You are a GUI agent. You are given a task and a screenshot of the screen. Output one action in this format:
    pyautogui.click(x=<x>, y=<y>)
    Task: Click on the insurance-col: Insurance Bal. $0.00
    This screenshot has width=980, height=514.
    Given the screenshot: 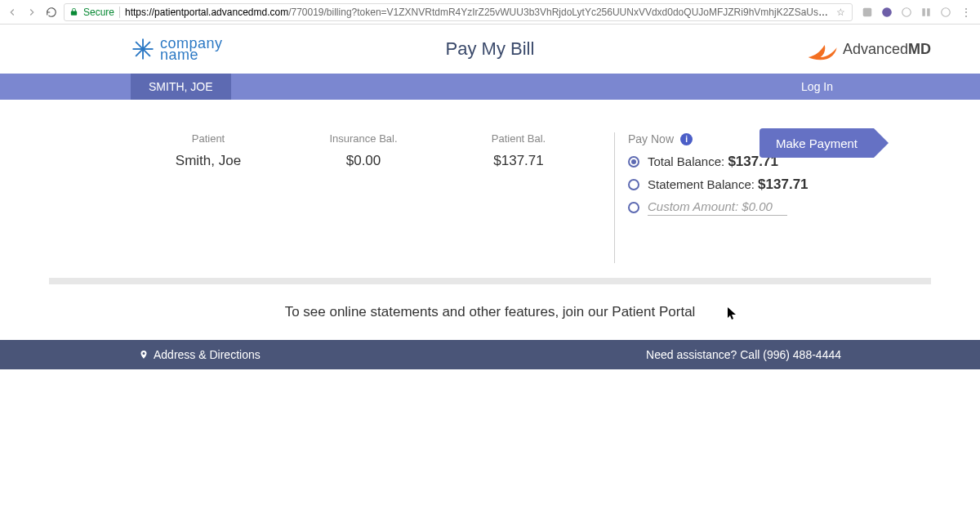 What is the action you would take?
    pyautogui.click(x=363, y=150)
    